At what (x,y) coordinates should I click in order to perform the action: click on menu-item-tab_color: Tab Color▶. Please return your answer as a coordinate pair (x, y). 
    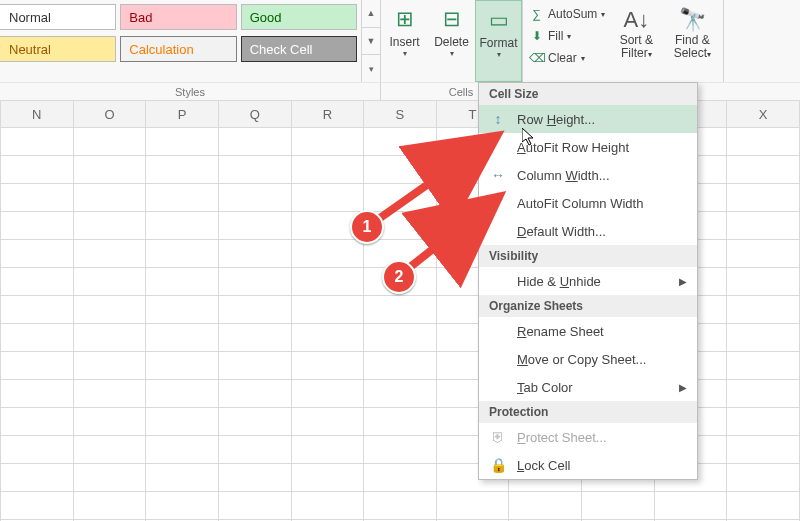
    Looking at the image, I should click on (588, 387).